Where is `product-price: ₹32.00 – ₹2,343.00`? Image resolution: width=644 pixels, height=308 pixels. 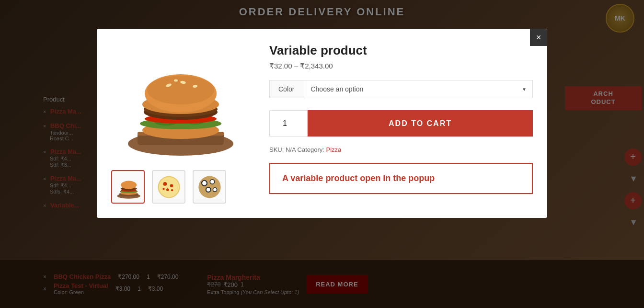
product-price: ₹32.00 – ₹2,343.00 is located at coordinates (401, 66).